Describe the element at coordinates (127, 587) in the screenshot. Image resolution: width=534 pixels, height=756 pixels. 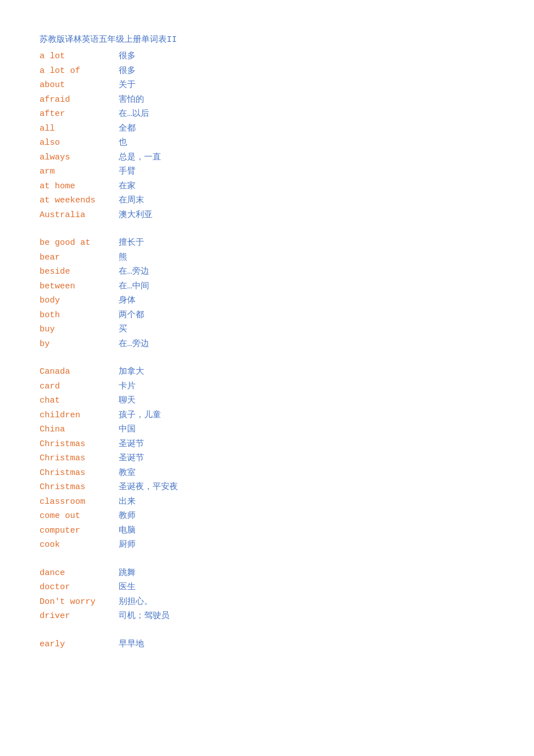
I see `chinese-translation: 医生` at that location.